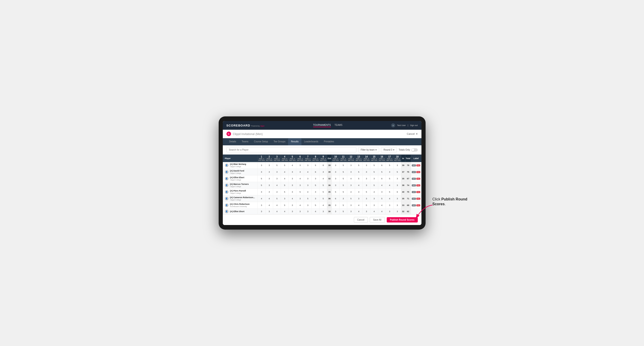 This screenshot has height=346, width=644. I want to click on nav-tournaments: TOURNAMENTS, so click(322, 126).